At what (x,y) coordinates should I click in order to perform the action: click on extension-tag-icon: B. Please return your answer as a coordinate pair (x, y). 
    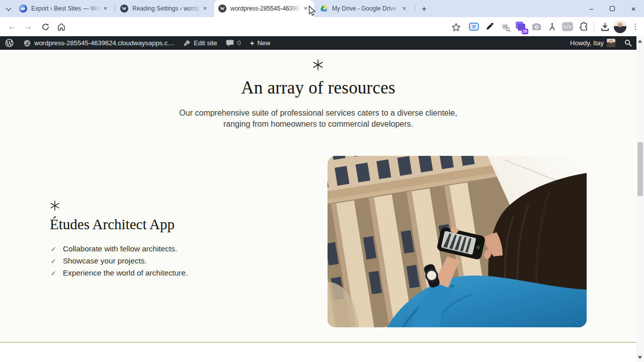
    Looking at the image, I should click on (474, 27).